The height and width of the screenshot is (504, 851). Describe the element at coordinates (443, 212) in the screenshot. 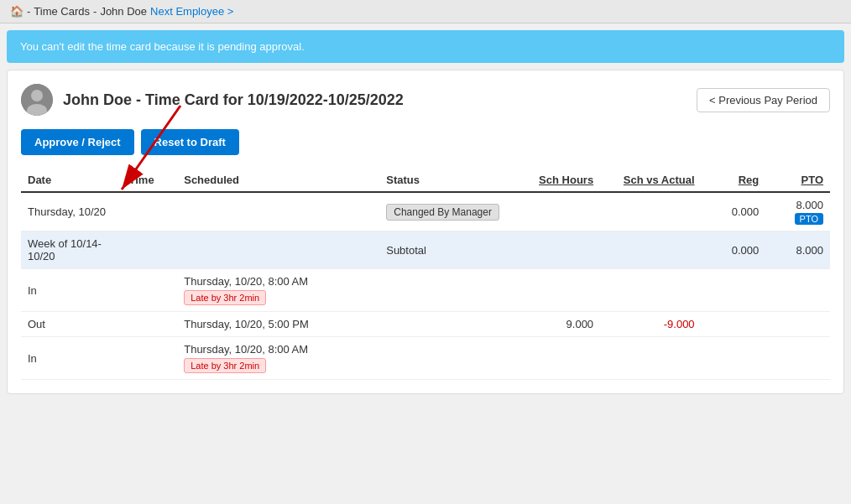

I see `status-badge: Changed By Manager` at that location.